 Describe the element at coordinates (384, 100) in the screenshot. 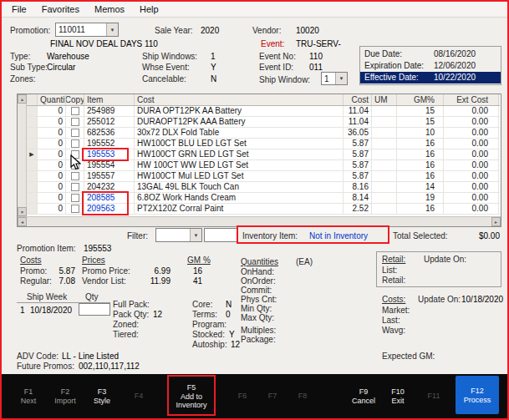

I see `grid-header-um: UM` at that location.